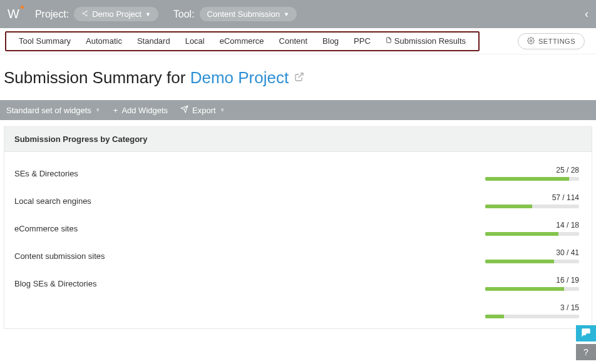  I want to click on progress-row-label: eCommerce sites, so click(177, 229).